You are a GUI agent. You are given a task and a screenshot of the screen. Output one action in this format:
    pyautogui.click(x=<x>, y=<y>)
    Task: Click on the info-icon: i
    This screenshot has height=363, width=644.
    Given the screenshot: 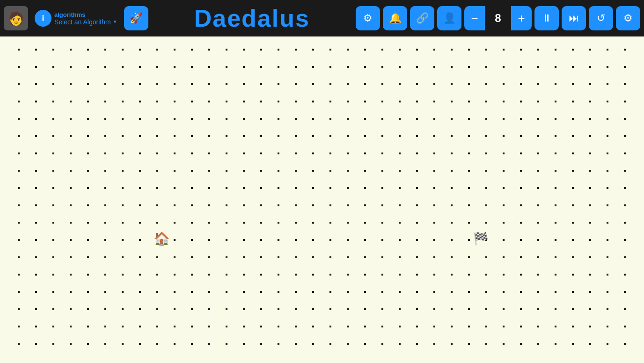 What is the action you would take?
    pyautogui.click(x=43, y=19)
    